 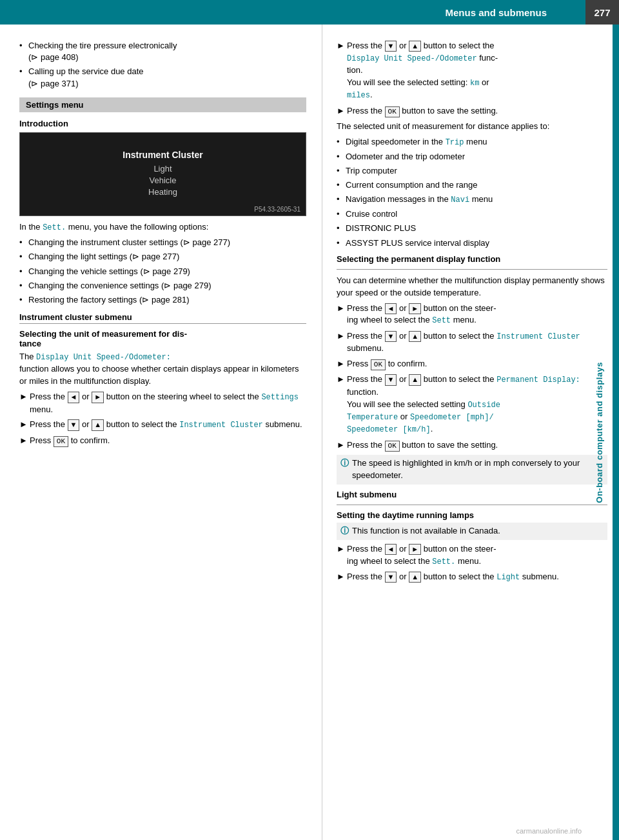 I want to click on km-mono: km, so click(x=475, y=83).